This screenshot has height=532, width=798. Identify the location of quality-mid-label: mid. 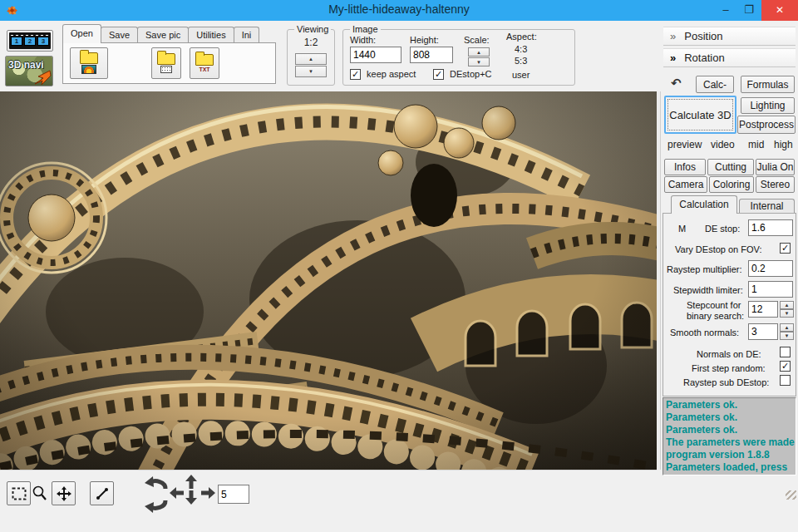
(756, 145).